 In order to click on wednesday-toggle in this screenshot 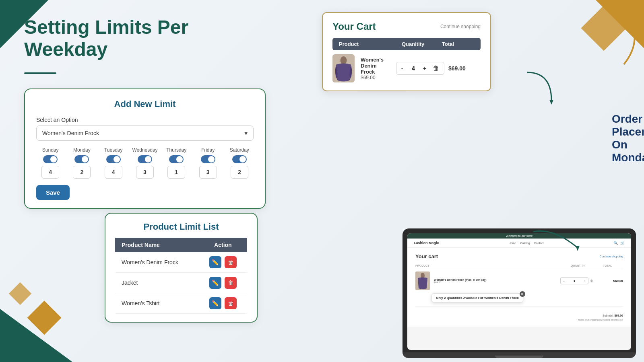, I will do `click(145, 159)`.